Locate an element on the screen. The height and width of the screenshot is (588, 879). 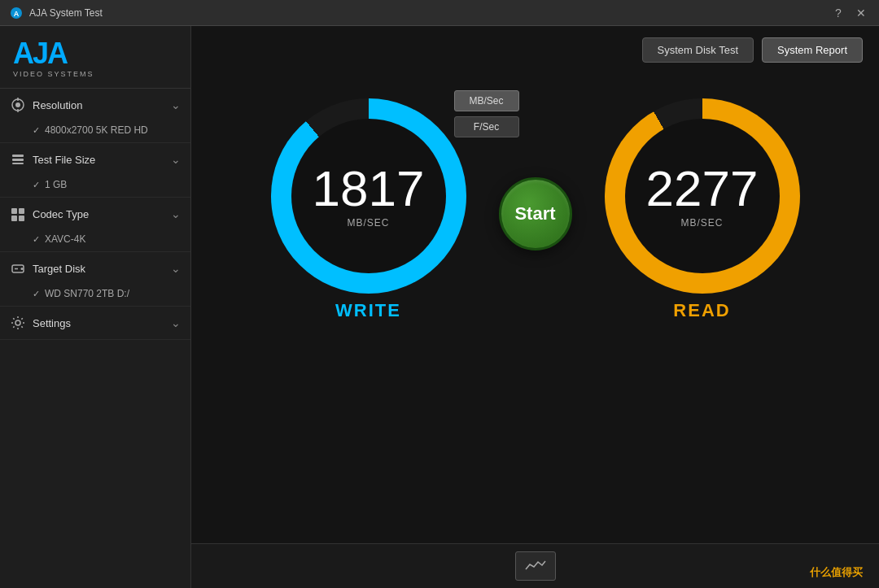
watermark: 什么值得买 is located at coordinates (837, 573).